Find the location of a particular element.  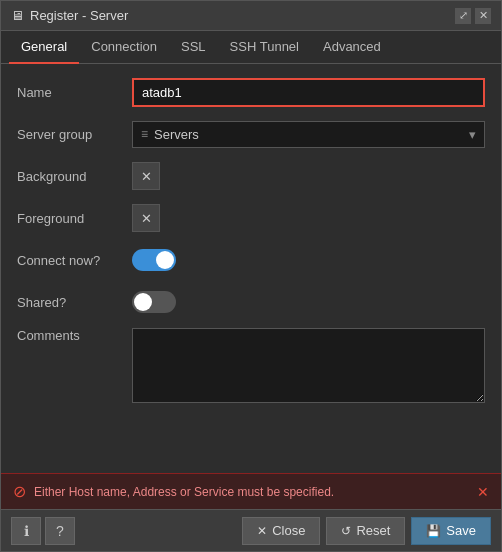

connect-now-toggle is located at coordinates (154, 260).